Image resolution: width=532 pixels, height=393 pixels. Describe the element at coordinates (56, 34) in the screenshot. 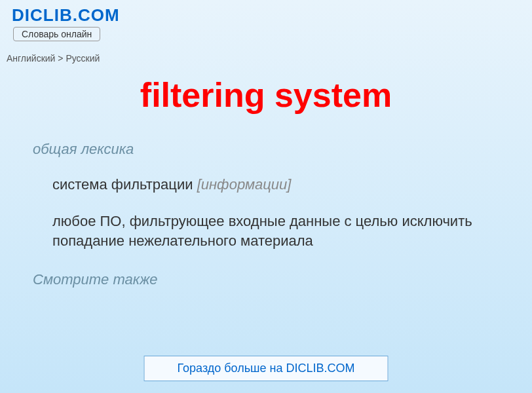

I see `site-subtitle: Словарь онлайн` at that location.